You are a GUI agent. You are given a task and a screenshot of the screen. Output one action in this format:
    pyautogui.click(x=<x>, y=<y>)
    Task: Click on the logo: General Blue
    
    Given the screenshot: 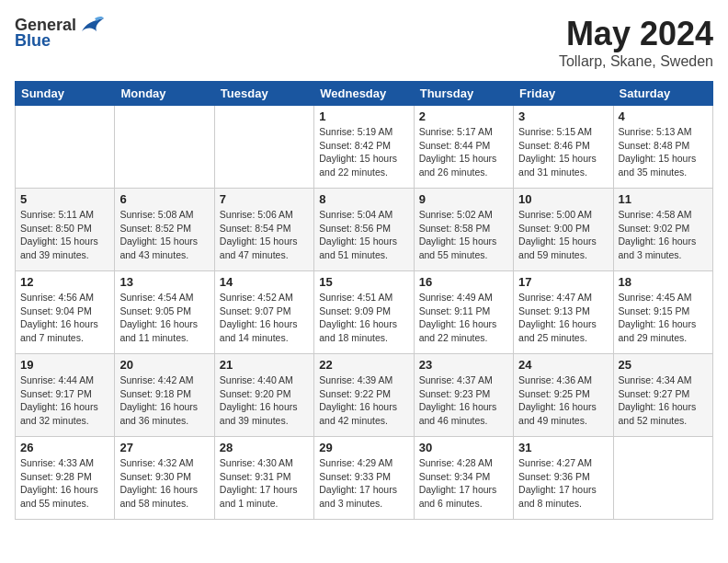 What is the action you would take?
    pyautogui.click(x=59, y=33)
    